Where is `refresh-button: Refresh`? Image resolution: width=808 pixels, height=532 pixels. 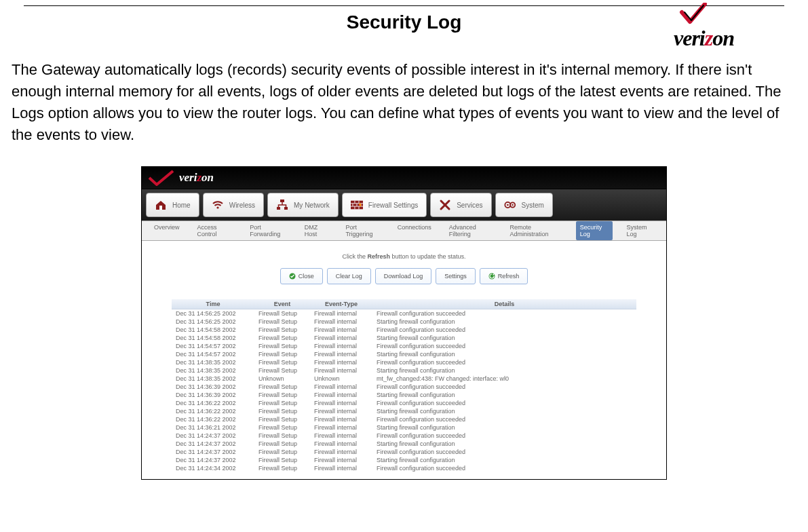
refresh-button: Refresh is located at coordinates (504, 276).